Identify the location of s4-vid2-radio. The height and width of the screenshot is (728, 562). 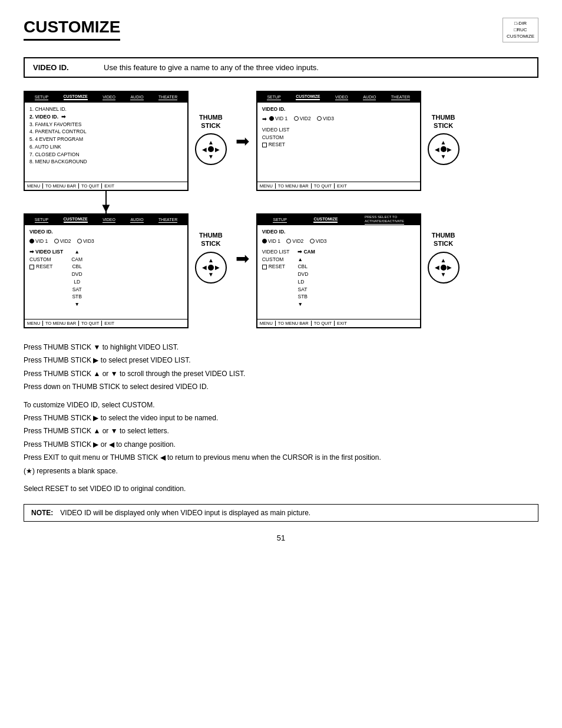
(289, 241).